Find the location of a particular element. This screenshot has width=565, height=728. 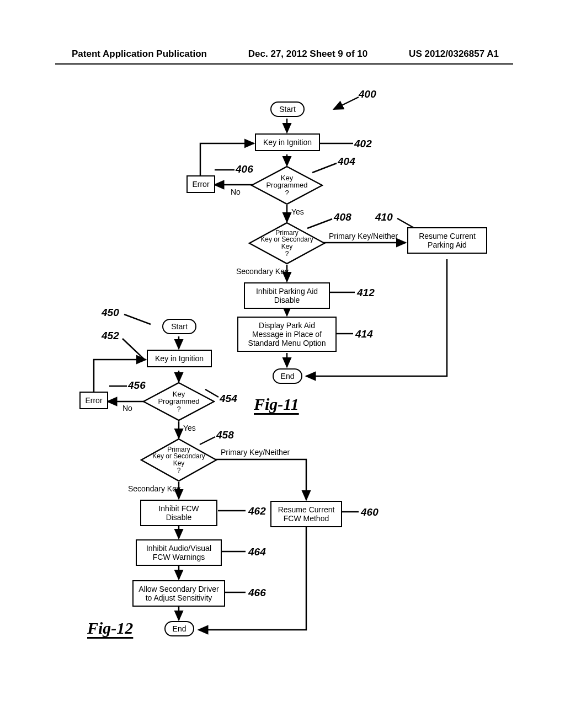

fig11-n402: Key in Ignition is located at coordinates (287, 142).